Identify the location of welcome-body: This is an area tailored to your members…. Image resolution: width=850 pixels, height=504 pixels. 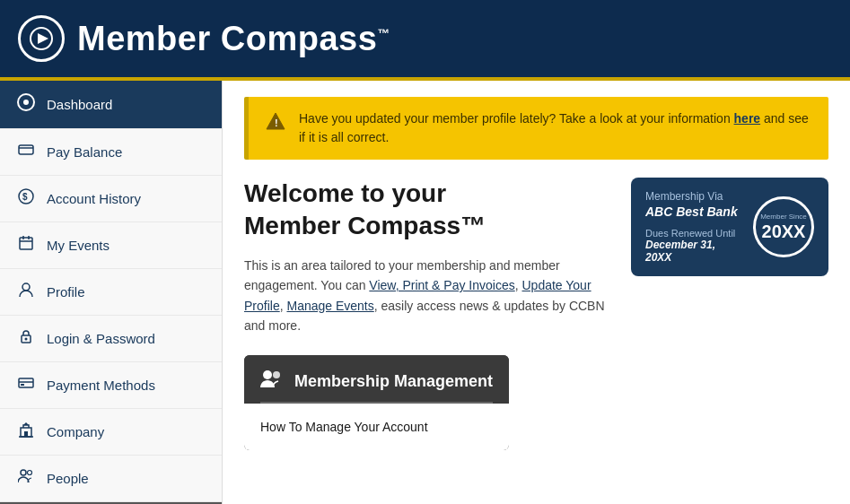
(429, 296).